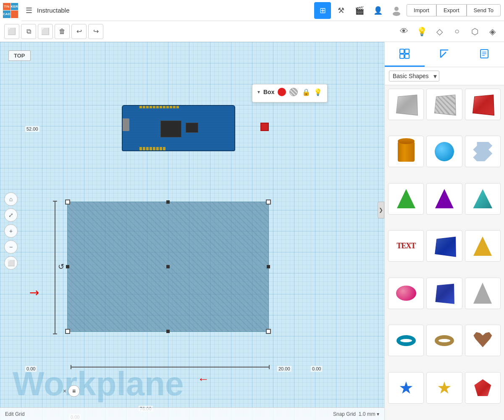 This screenshot has height=420, width=504. What do you see at coordinates (483, 293) in the screenshot?
I see `shape-grey-cone-icon` at bounding box center [483, 293].